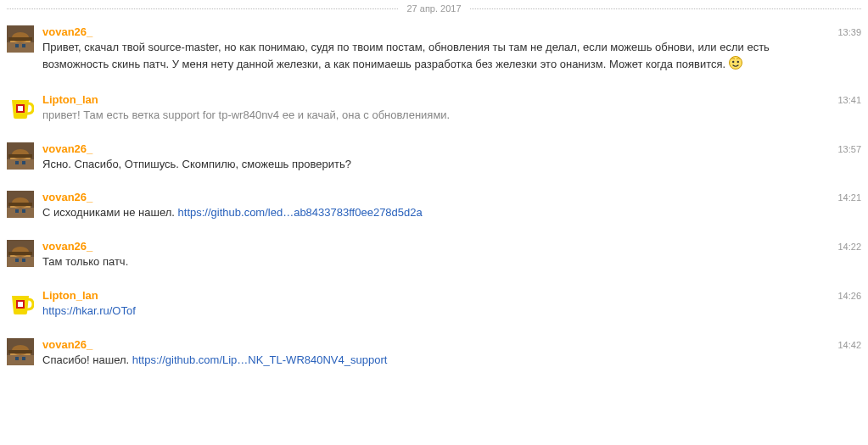  What do you see at coordinates (246, 115) in the screenshot?
I see `message-text: привет! Там есть ветка support for tp-wr…` at bounding box center [246, 115].